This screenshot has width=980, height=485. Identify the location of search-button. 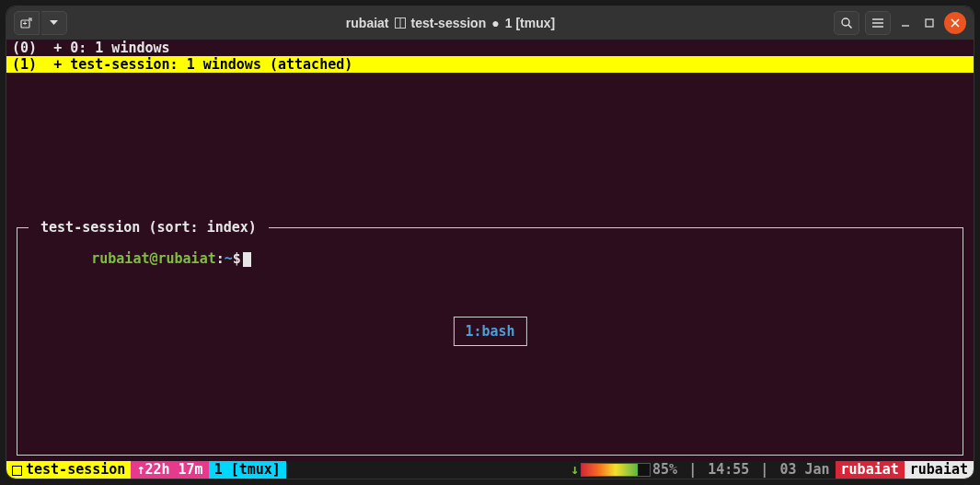
(847, 23).